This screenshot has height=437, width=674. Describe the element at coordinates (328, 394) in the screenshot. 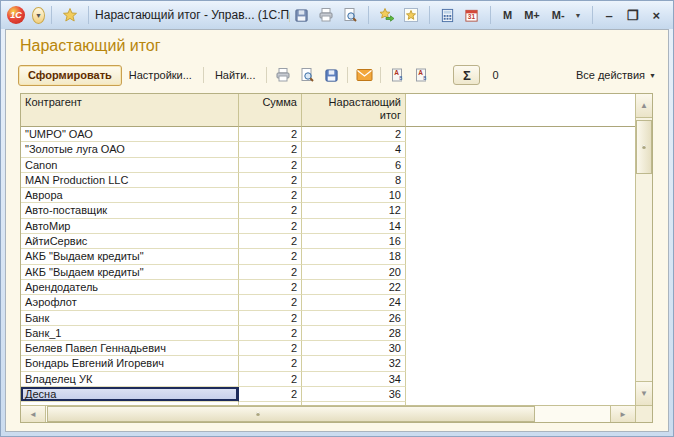

I see `table-row: Десна236` at that location.